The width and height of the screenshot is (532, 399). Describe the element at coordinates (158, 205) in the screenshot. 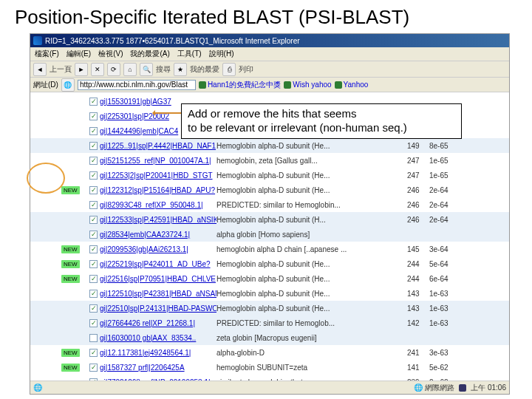

I see `gi-link: gi|82993C48_ref|XP_950048.1|` at that location.